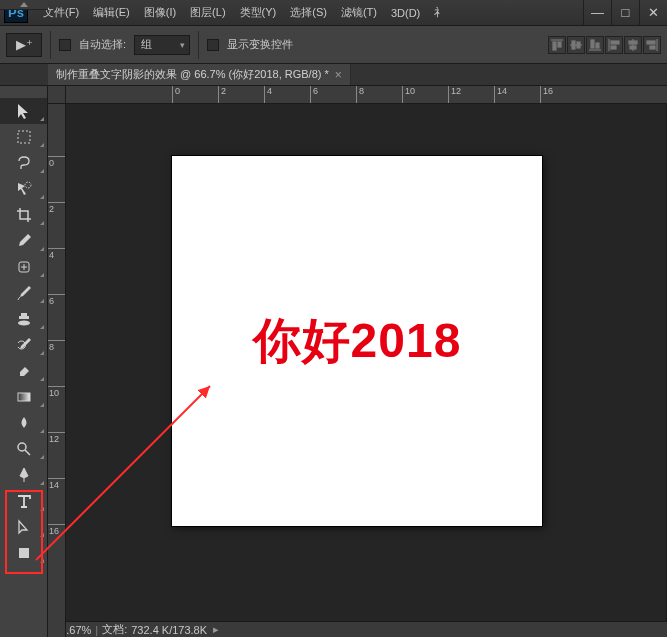 The width and height of the screenshot is (667, 637). Describe the element at coordinates (24, 345) in the screenshot. I see `history-brush-tool` at that location.